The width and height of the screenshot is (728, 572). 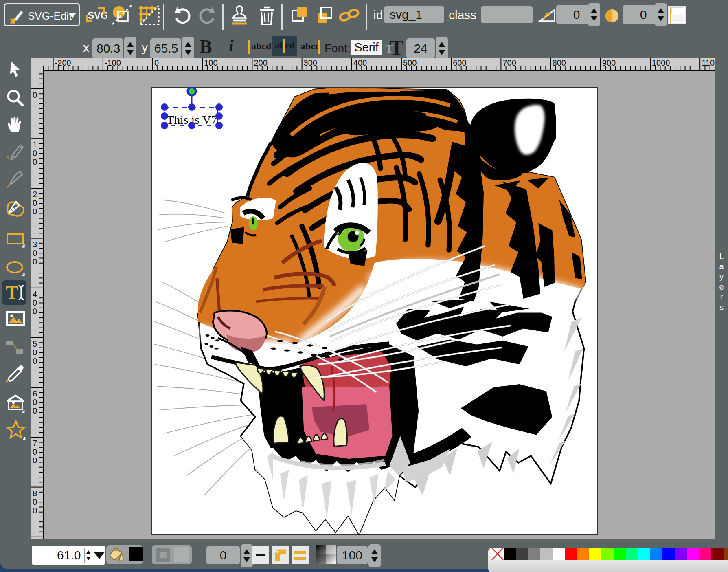 What do you see at coordinates (35, 145) in the screenshot?
I see `svg-text: 1` at bounding box center [35, 145].